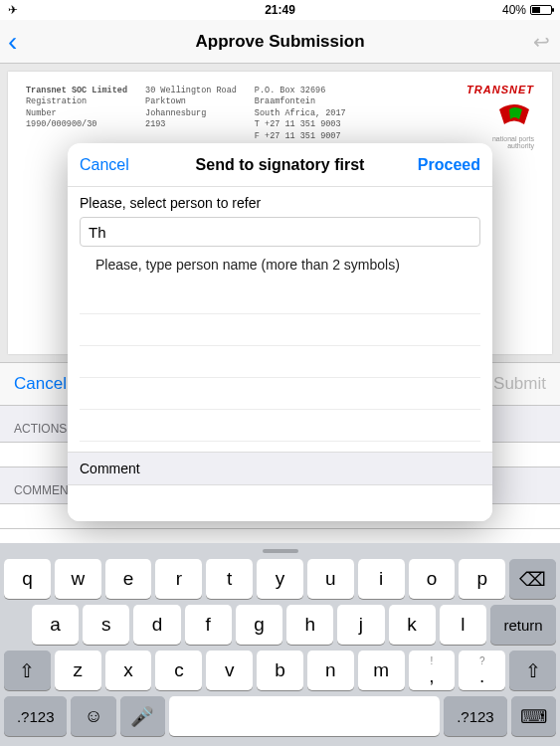  What do you see at coordinates (541, 10) in the screenshot?
I see `battery-icon` at bounding box center [541, 10].